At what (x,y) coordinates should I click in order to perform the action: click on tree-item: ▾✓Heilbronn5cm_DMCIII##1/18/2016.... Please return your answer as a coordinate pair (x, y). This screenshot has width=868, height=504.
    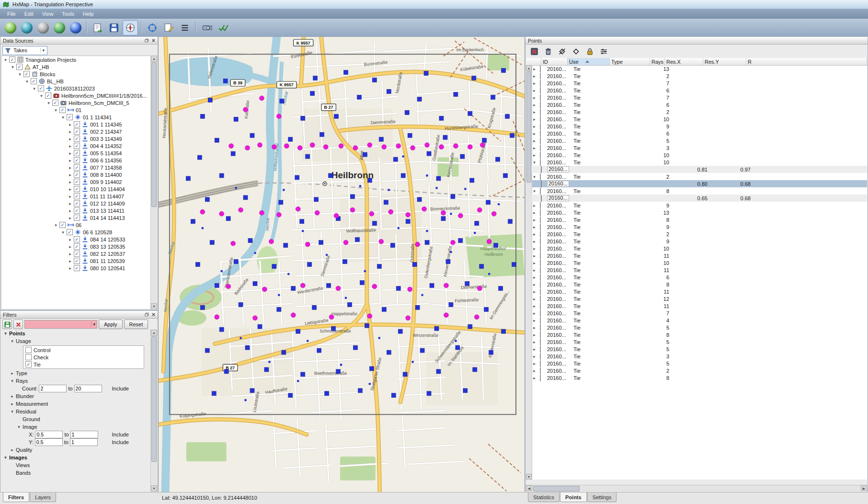
    Looking at the image, I should click on (76, 96).